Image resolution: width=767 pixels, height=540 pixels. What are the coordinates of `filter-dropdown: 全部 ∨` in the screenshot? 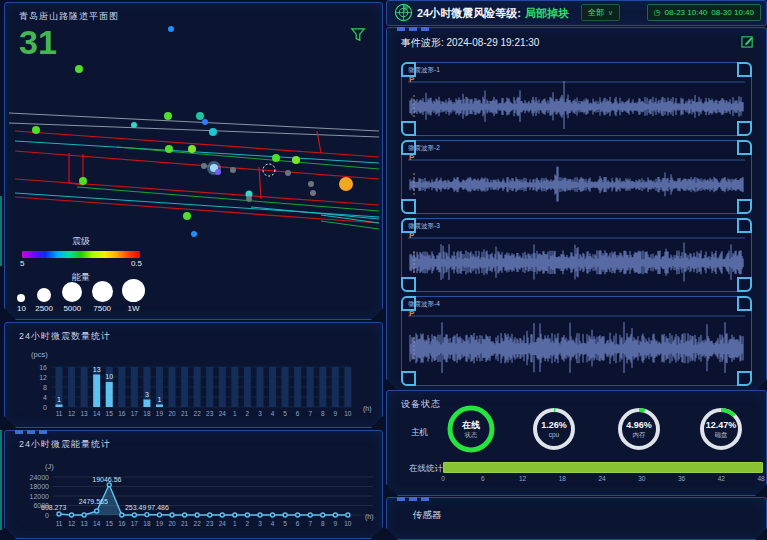 It's located at (600, 12).